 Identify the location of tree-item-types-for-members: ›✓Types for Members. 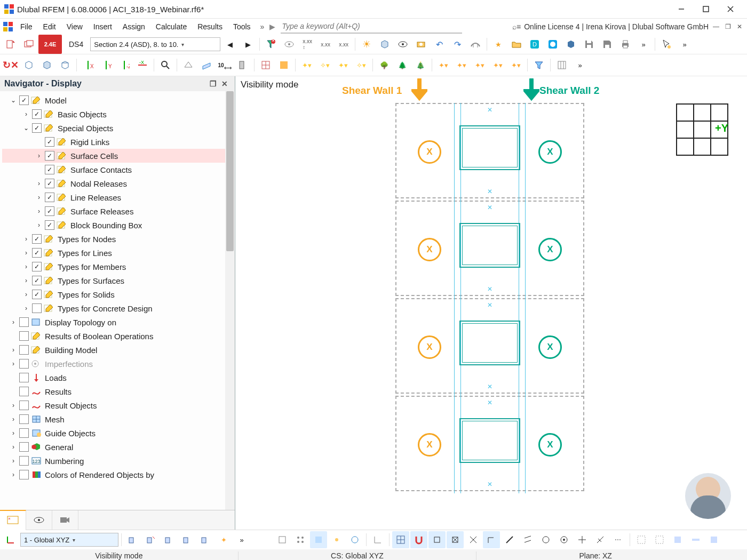
(118, 267).